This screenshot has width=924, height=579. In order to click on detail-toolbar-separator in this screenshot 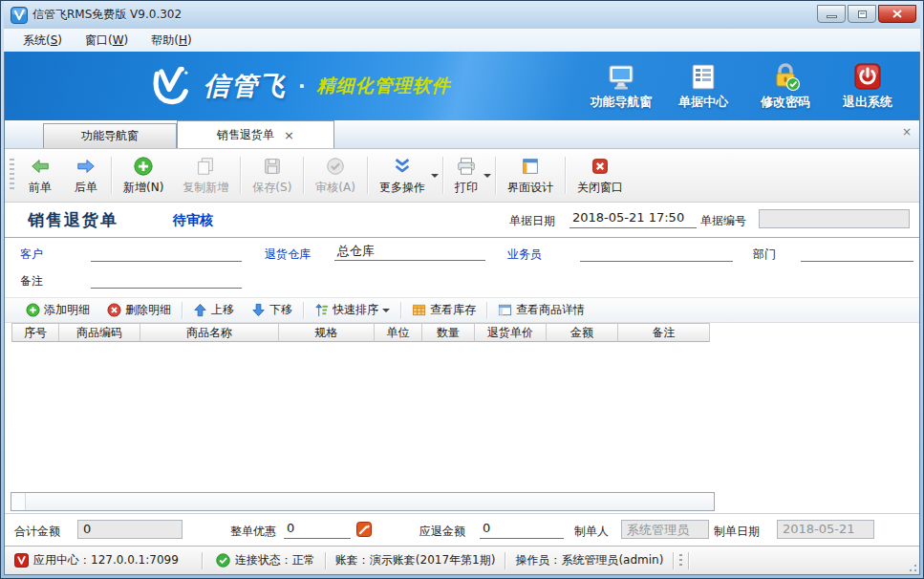, I will do `click(304, 311)`.